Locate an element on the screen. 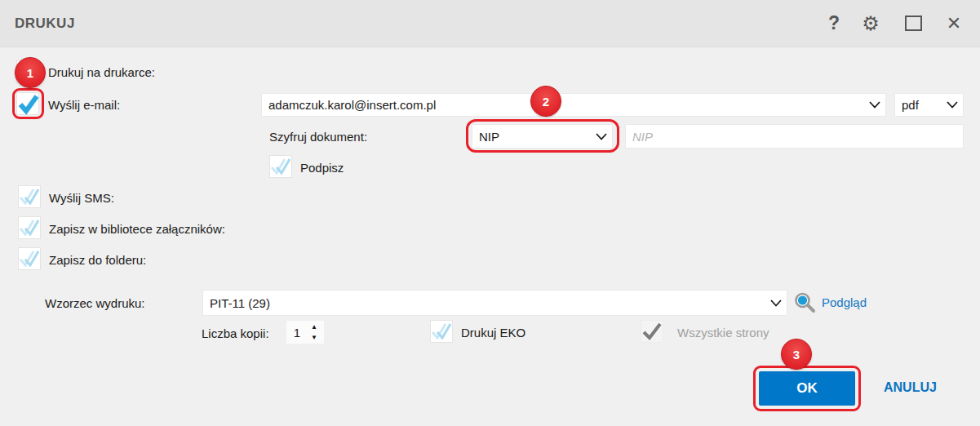 The width and height of the screenshot is (980, 426). copies-input is located at coordinates (297, 333).